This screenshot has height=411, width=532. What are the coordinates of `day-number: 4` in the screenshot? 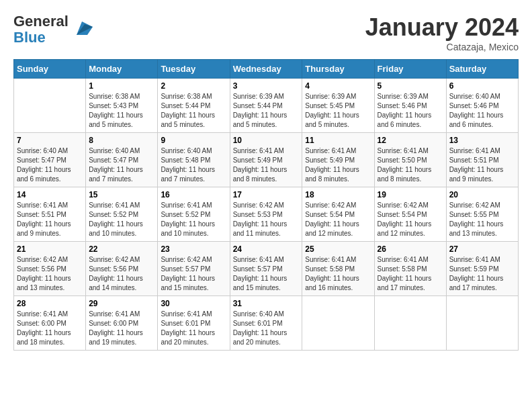 It's located at (338, 86).